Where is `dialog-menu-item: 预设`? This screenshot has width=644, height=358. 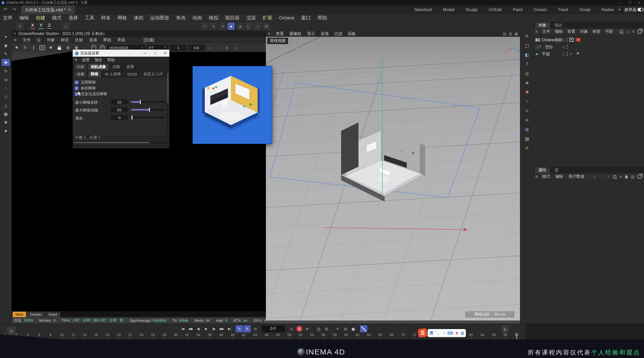
dialog-menu-item: 预设 is located at coordinates (98, 60).